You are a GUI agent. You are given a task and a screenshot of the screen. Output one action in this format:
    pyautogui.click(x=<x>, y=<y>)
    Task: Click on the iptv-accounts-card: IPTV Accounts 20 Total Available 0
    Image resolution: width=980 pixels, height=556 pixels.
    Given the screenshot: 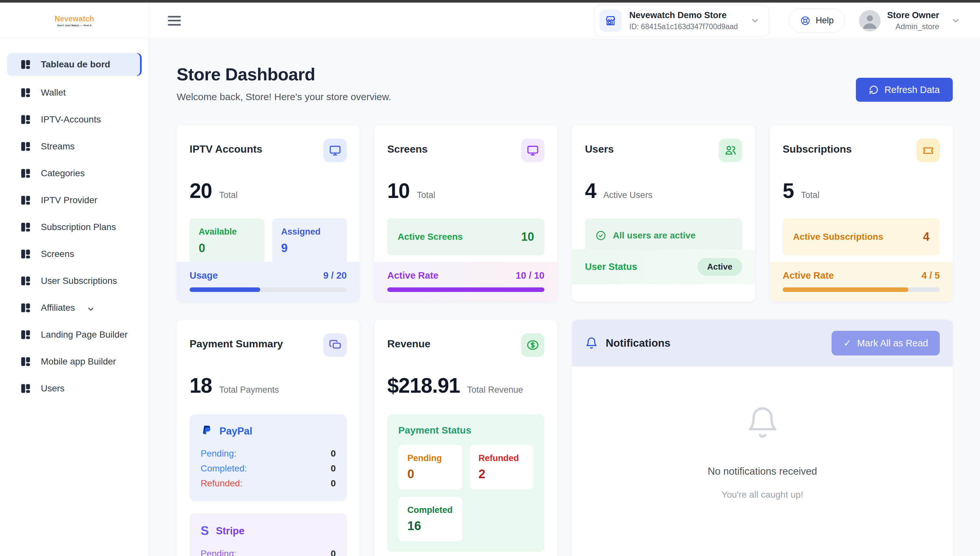 What is the action you would take?
    pyautogui.click(x=268, y=213)
    